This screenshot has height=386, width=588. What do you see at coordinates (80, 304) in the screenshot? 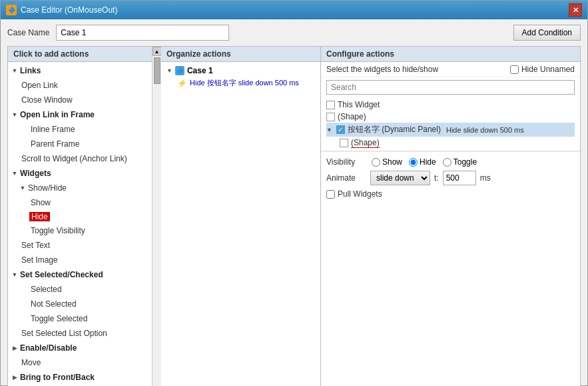
I see `sidebar-item-not-selected: Not Selected` at bounding box center [80, 304].